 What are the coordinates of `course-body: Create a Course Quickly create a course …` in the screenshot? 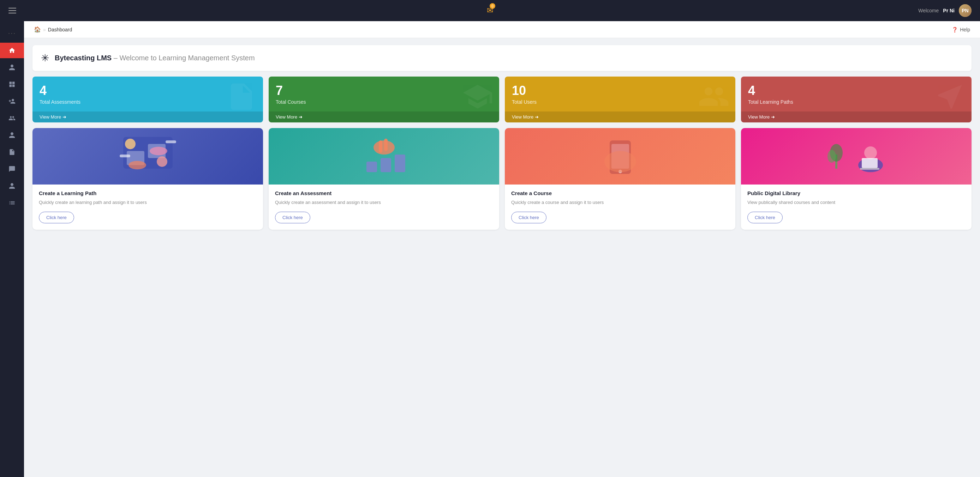 It's located at (620, 207).